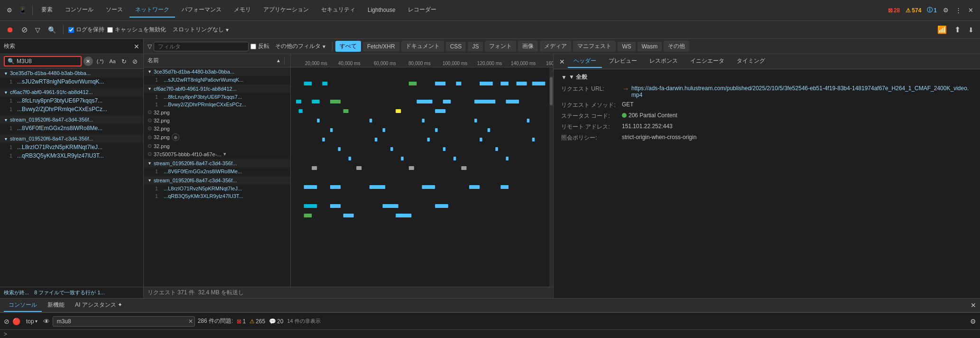  What do you see at coordinates (23, 10) in the screenshot?
I see `device-toolbar-btn: 📱` at bounding box center [23, 10].